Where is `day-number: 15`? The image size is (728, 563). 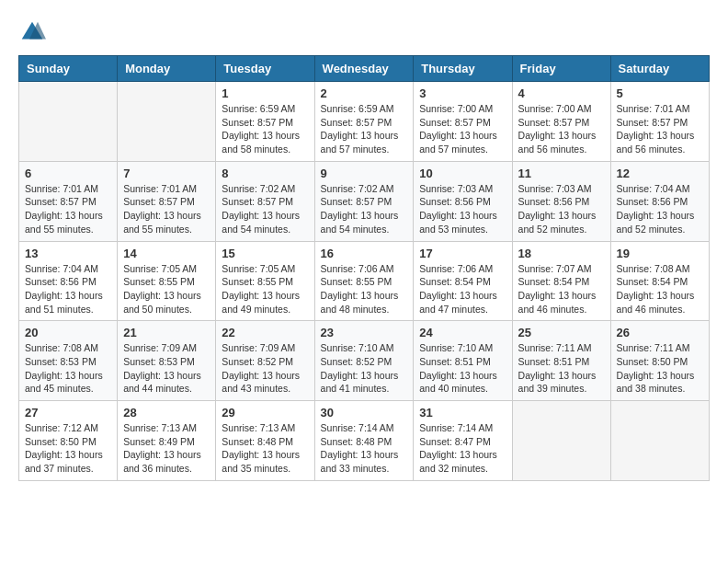
day-number: 15 is located at coordinates (265, 254).